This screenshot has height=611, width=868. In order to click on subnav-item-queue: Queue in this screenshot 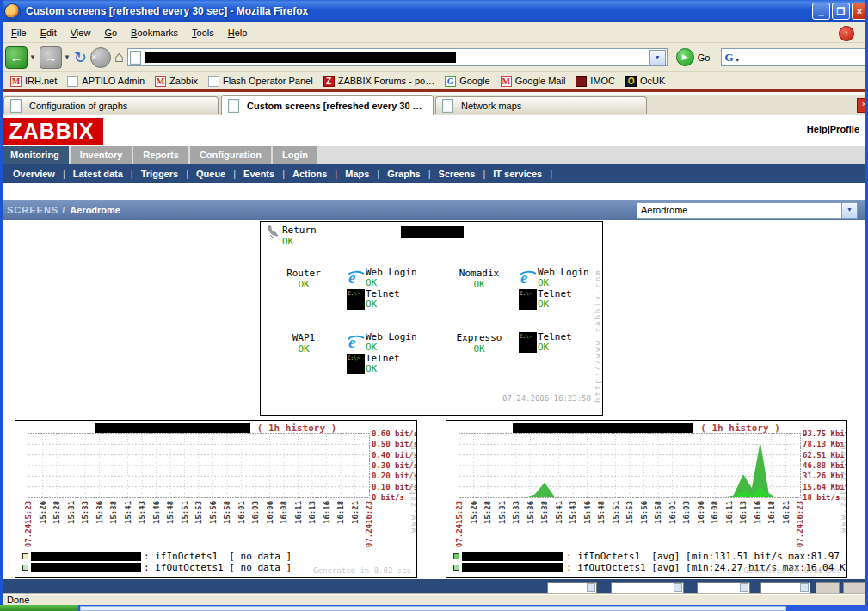, I will do `click(211, 174)`.